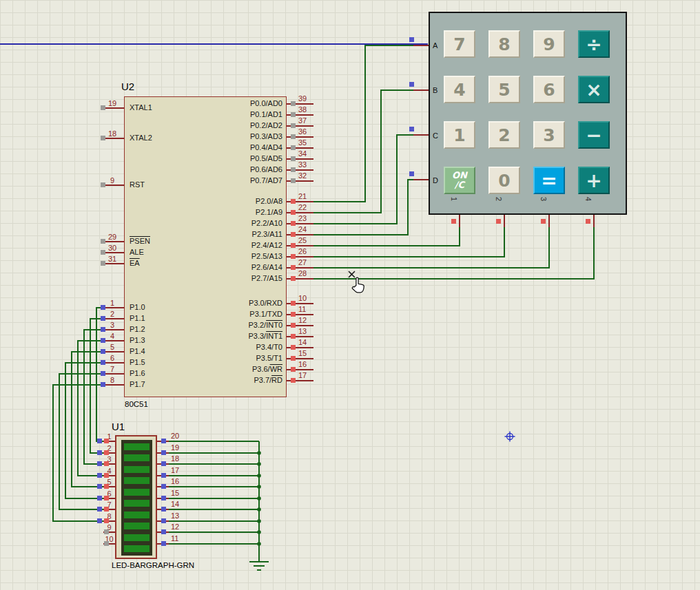 The image size is (700, 590). What do you see at coordinates (460, 44) in the screenshot?
I see `keypad-button: 7` at bounding box center [460, 44].